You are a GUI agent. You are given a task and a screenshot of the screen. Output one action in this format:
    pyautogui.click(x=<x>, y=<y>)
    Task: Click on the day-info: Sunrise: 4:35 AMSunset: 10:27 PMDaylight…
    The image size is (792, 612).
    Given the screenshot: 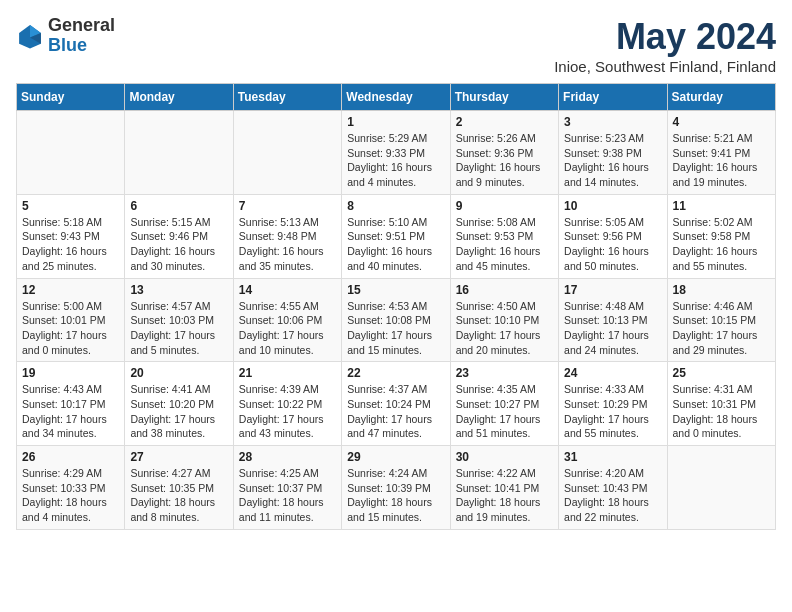 What is the action you would take?
    pyautogui.click(x=504, y=412)
    